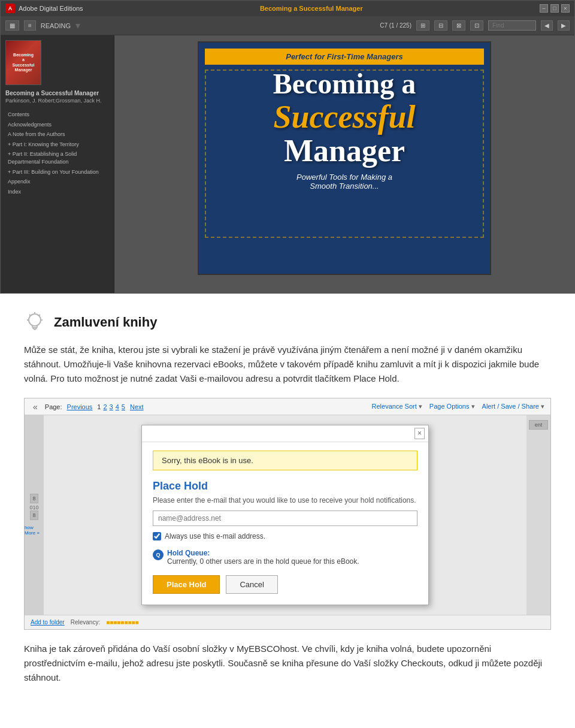 The width and height of the screenshot is (575, 728). What do you see at coordinates (285, 557) in the screenshot?
I see `modal-hold-queue: Q Hold Queue: Currently, 0 other users a…` at bounding box center [285, 557].